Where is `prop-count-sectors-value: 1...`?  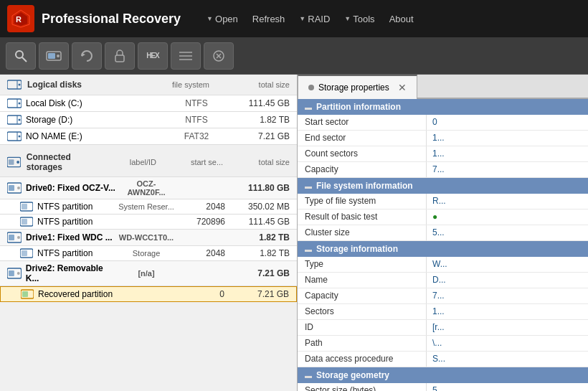 prop-count-sectors-value: 1... is located at coordinates (508, 154).